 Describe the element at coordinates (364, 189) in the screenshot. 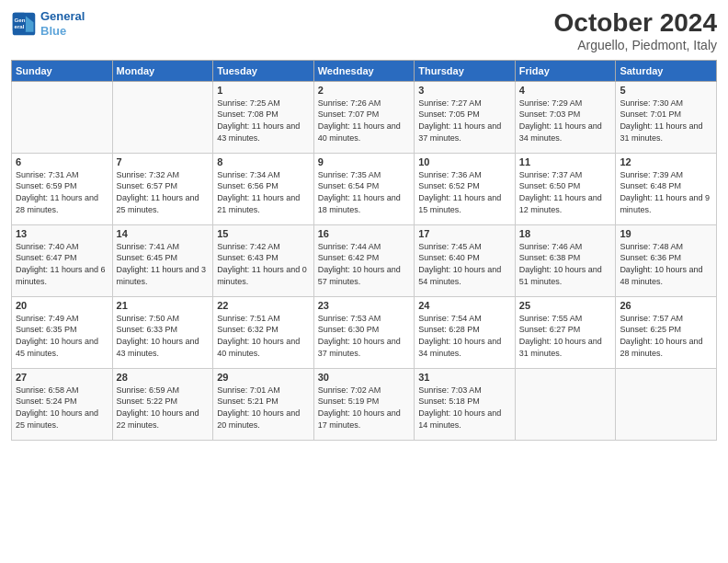

I see `calendar-cell: 9Sunrise: 7:35 AMSunset: 6:54 PMDaylight…` at that location.